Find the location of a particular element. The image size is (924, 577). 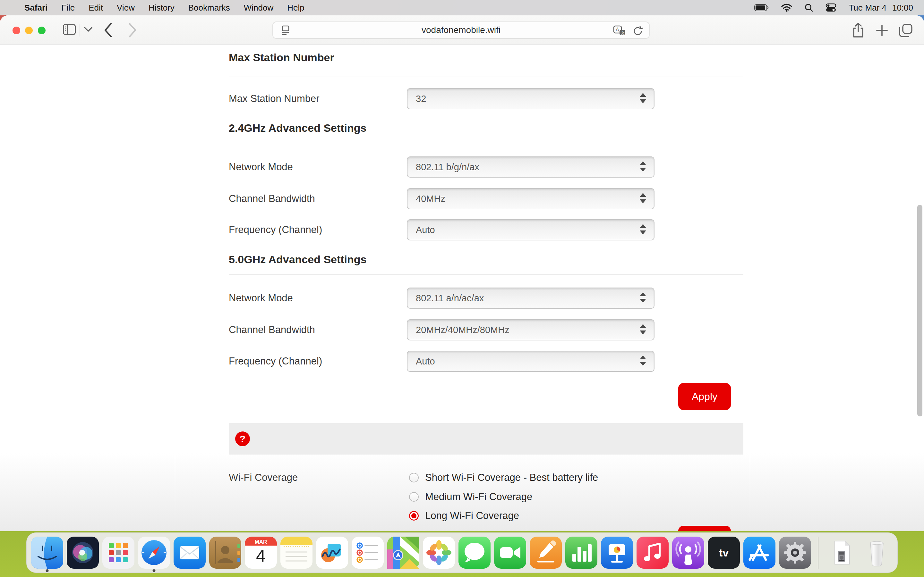

new-tab-icon is located at coordinates (882, 31).